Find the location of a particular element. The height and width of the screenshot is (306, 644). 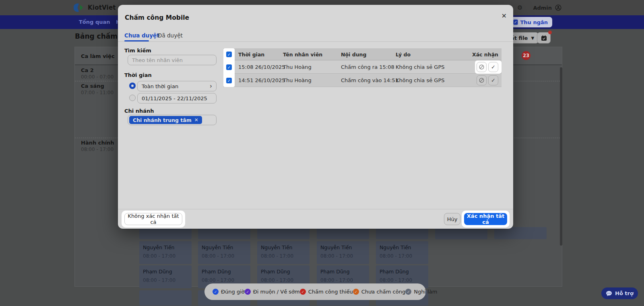

tab-pending: Chưa duyệt is located at coordinates (142, 35).